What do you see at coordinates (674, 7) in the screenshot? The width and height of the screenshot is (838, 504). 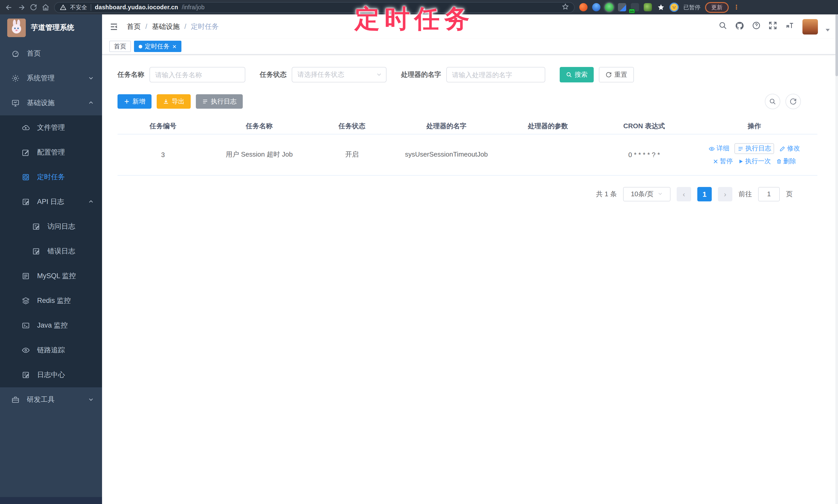 I see `browser-profile-avatar` at bounding box center [674, 7].